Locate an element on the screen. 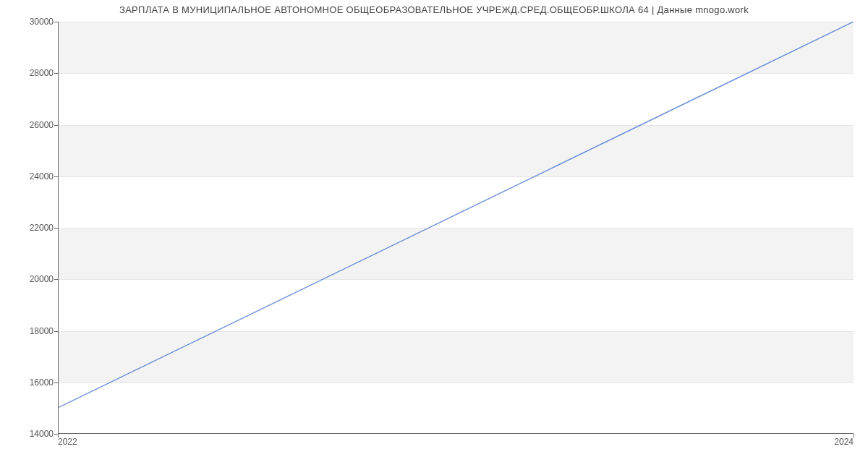  chart-title: ЗАРПЛАТА В МУНИЦИПАЛЬНОЕ АВТОНОМНОЕ ОБЩЕ… is located at coordinates (434, 10).